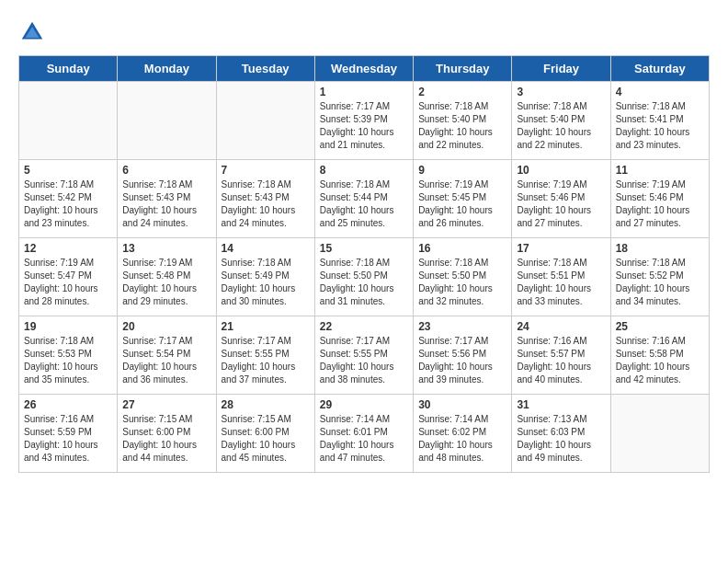 This screenshot has height=563, width=728. I want to click on page-header, so click(364, 32).